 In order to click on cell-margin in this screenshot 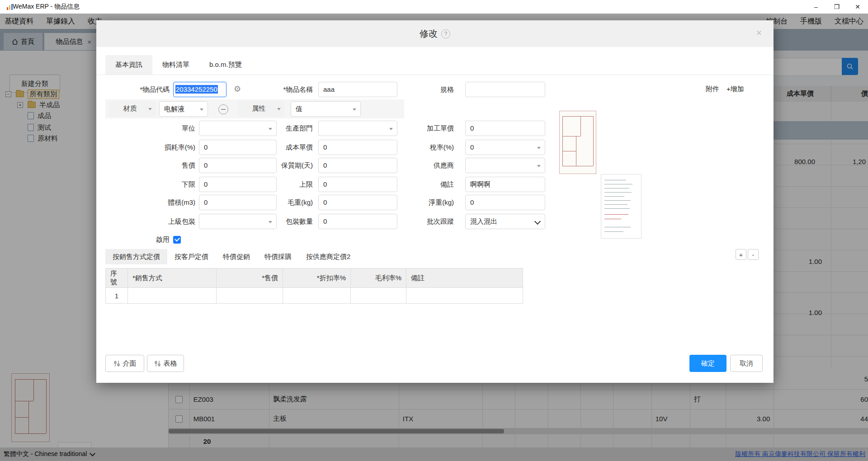, I will do `click(379, 296)`.